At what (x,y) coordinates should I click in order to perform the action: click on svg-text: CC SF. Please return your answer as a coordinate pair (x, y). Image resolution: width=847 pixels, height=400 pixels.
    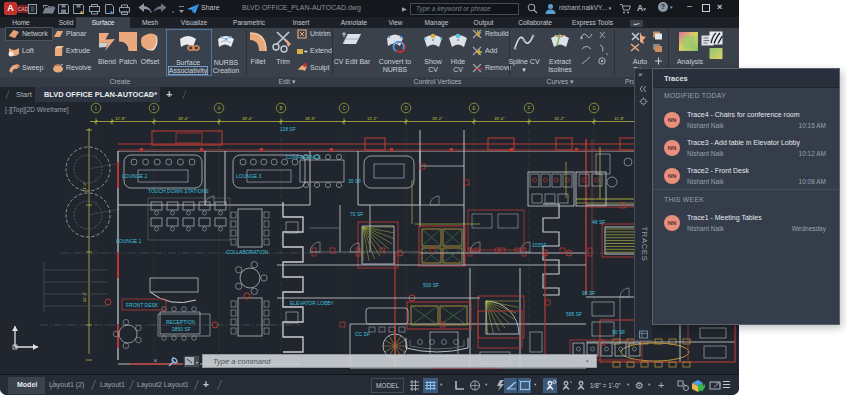
    Looking at the image, I should click on (362, 334).